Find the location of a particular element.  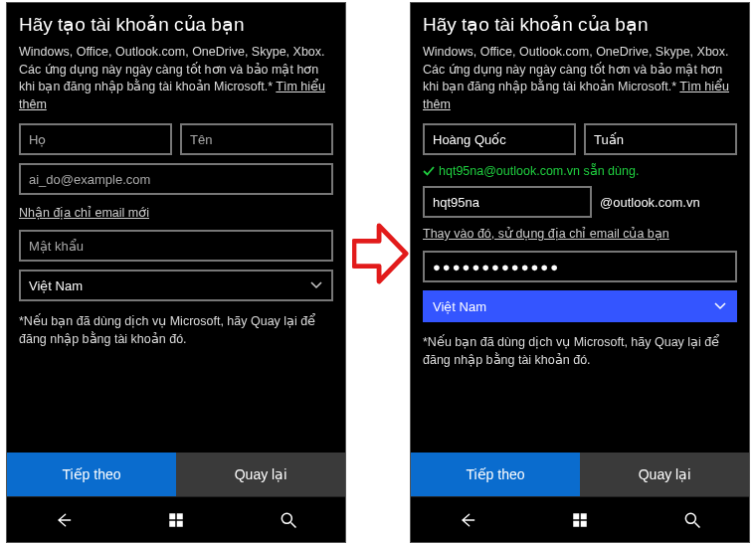

arrow-right-icon is located at coordinates (381, 254).